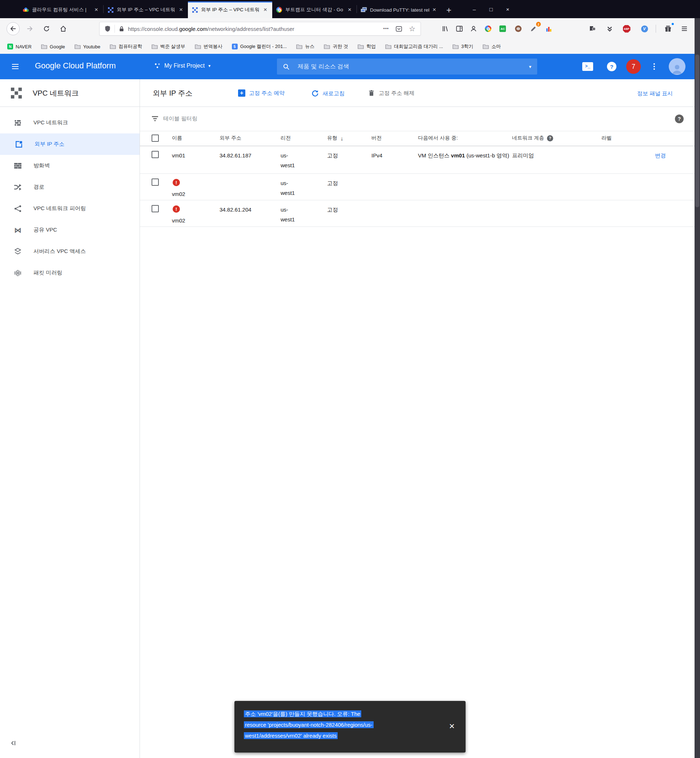 The width and height of the screenshot is (700, 758). I want to click on bookmark-star-icon: ☆, so click(412, 29).